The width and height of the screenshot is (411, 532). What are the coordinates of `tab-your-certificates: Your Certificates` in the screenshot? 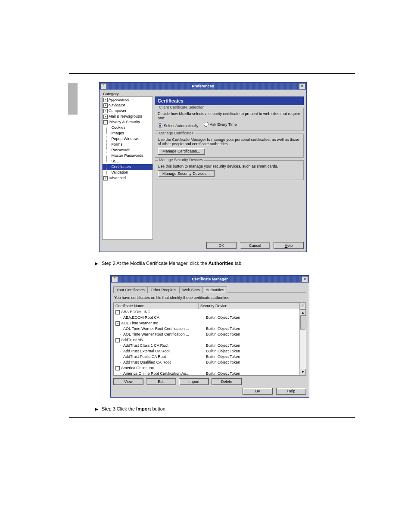 It's located at (131, 289).